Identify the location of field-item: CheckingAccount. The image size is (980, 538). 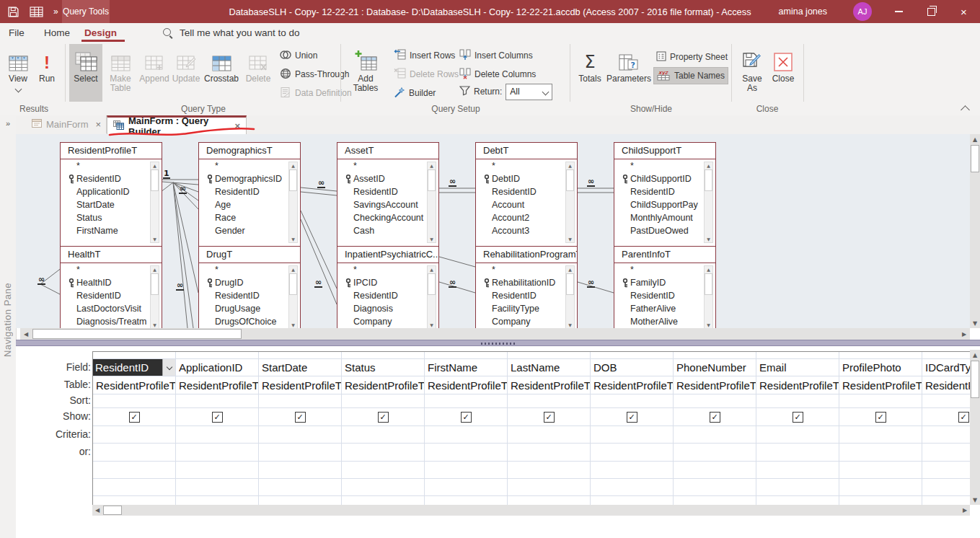
(382, 218).